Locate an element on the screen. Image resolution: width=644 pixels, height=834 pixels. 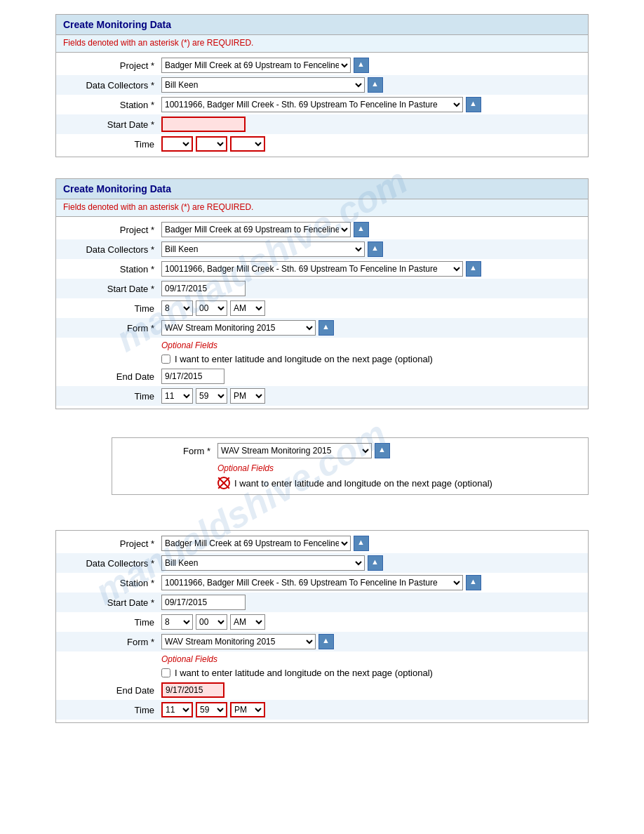
form-body-1: Project * Badger Mill Creek at 69 Upstre… is located at coordinates (322, 105).